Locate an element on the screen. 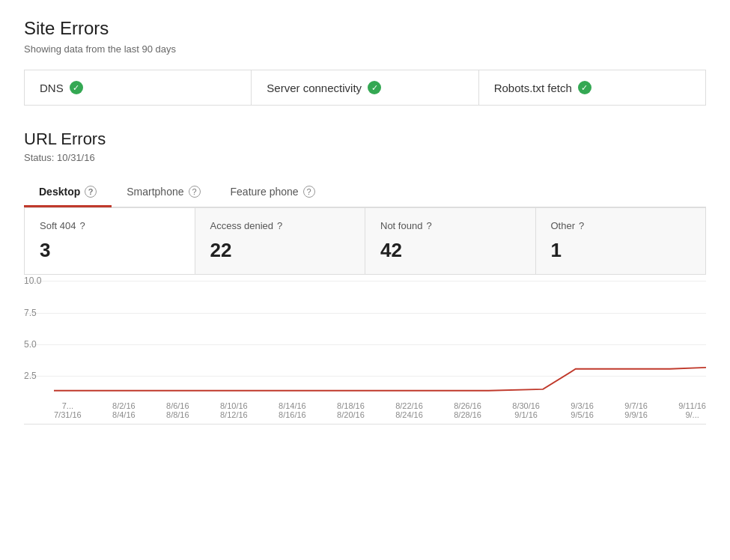  robots-fetch-status-box: Robots.txt fetch ✓ is located at coordinates (592, 88).